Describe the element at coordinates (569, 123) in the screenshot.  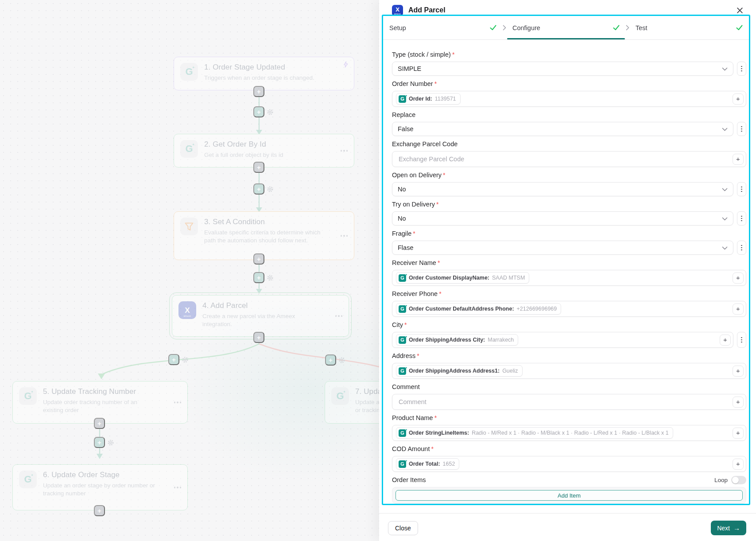
I see `field-replace: Replace False` at that location.